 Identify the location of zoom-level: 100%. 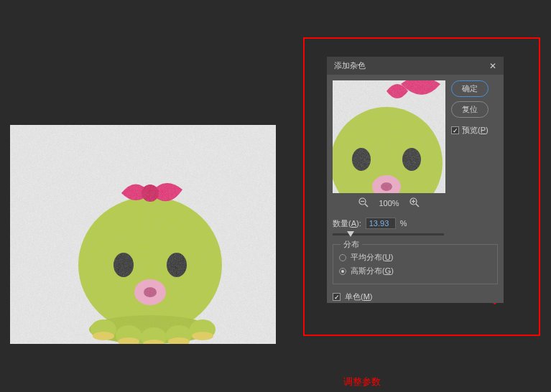
(389, 203).